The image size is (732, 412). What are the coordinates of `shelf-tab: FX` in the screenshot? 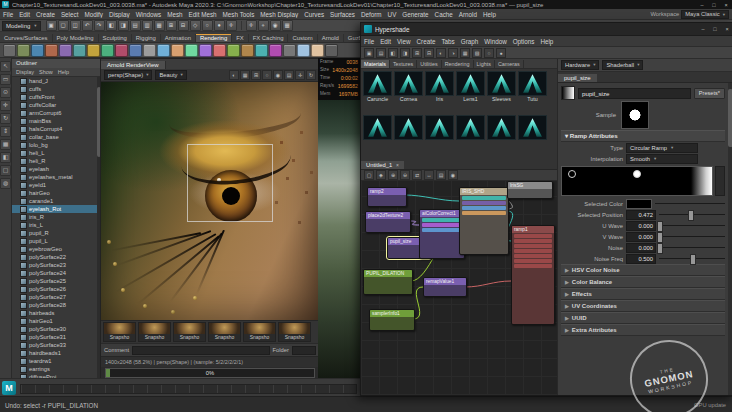 It's located at (240, 38).